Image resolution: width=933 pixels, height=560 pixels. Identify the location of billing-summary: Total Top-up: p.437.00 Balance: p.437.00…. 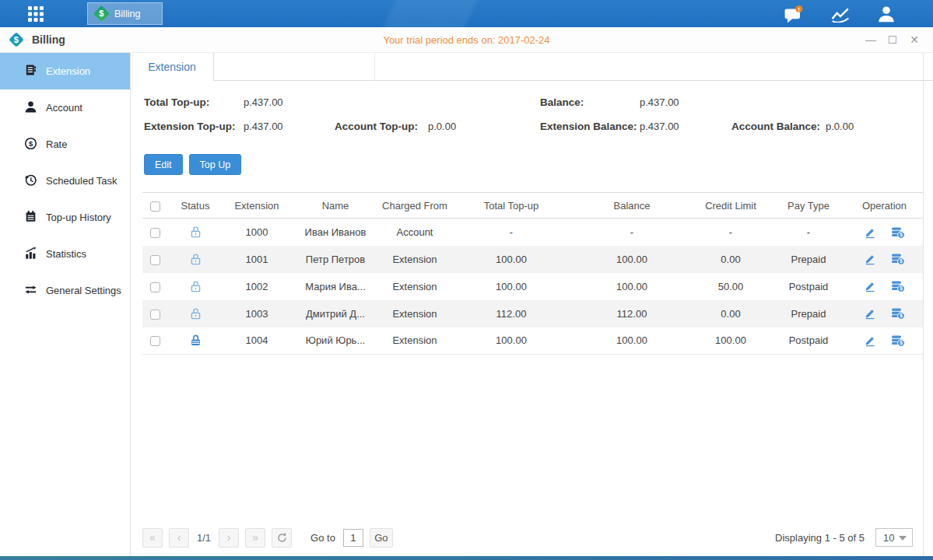
(532, 120).